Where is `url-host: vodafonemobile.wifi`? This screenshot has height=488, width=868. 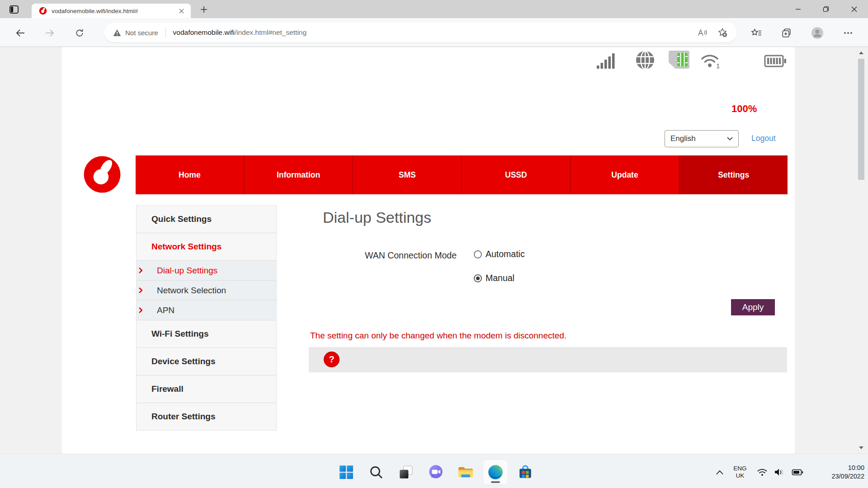 url-host: vodafonemobile.wifi is located at coordinates (204, 33).